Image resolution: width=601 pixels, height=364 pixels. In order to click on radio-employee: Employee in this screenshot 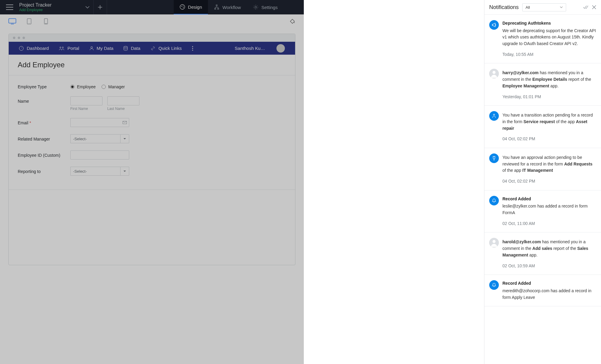, I will do `click(83, 87)`.